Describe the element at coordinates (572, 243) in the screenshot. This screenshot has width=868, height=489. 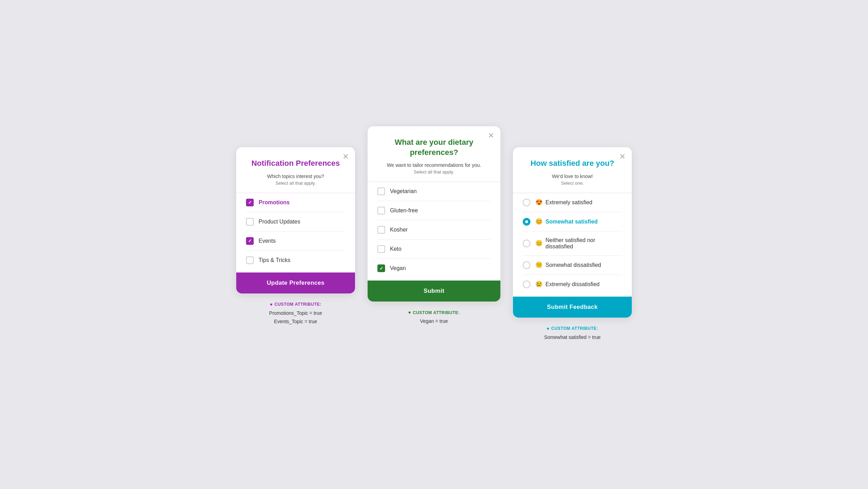
I see `radio-neither: 😐 Neither satisfied nor dissatisfied` at that location.